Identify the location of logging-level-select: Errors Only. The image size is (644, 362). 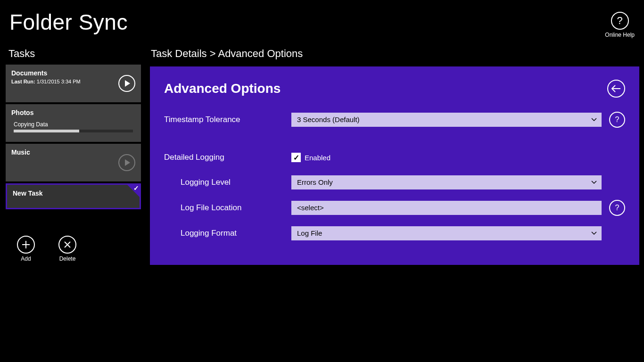
(446, 182).